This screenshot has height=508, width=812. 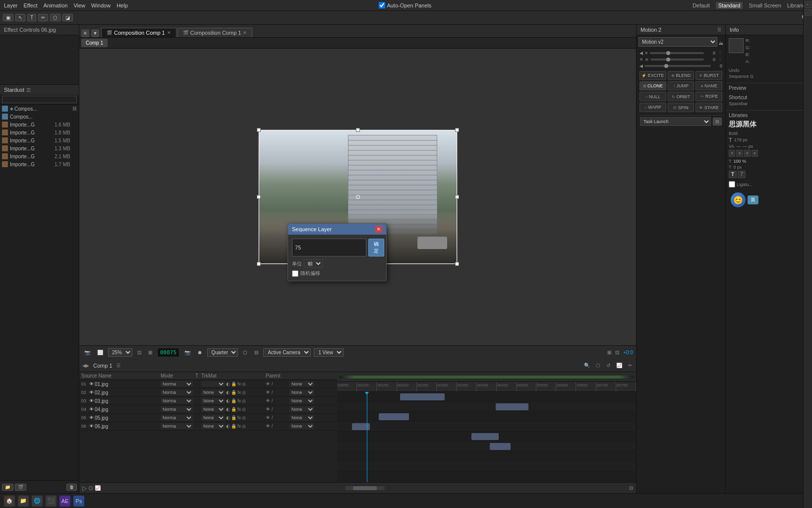 I want to click on ligature-checkbox, so click(x=732, y=185).